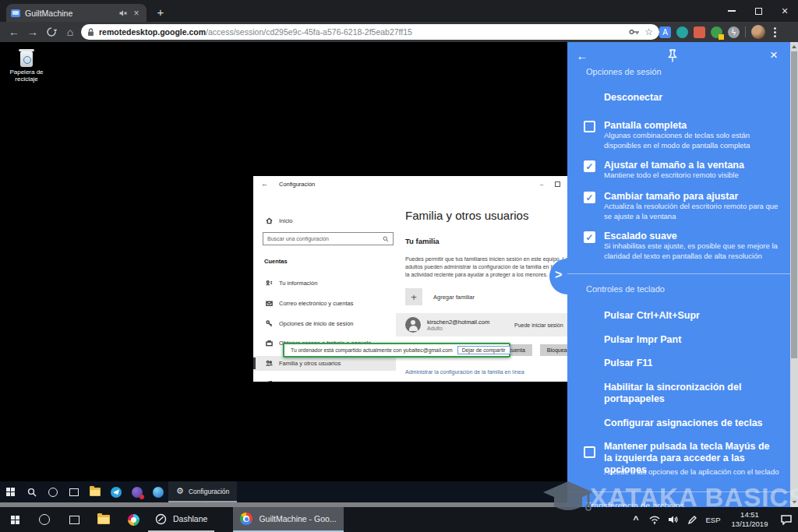  What do you see at coordinates (464, 372) in the screenshot?
I see `manage-family-link: Administrar la configuración de la famil…` at bounding box center [464, 372].